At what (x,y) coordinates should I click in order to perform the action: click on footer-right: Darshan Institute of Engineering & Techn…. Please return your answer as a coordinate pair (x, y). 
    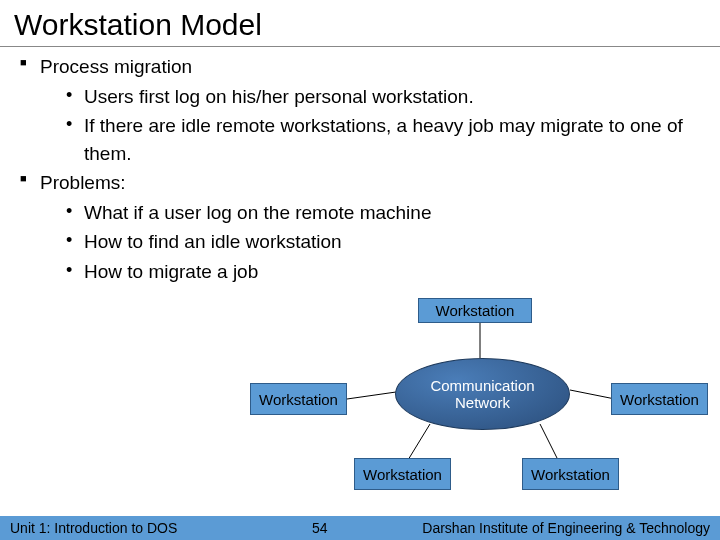
    Looking at the image, I should click on (571, 528).